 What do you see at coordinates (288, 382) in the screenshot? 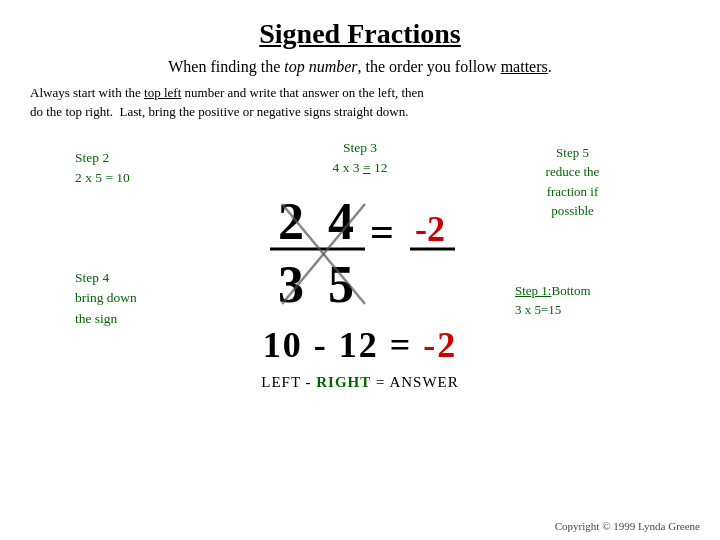
I see `answer-left-label: LEFT -` at bounding box center [288, 382].